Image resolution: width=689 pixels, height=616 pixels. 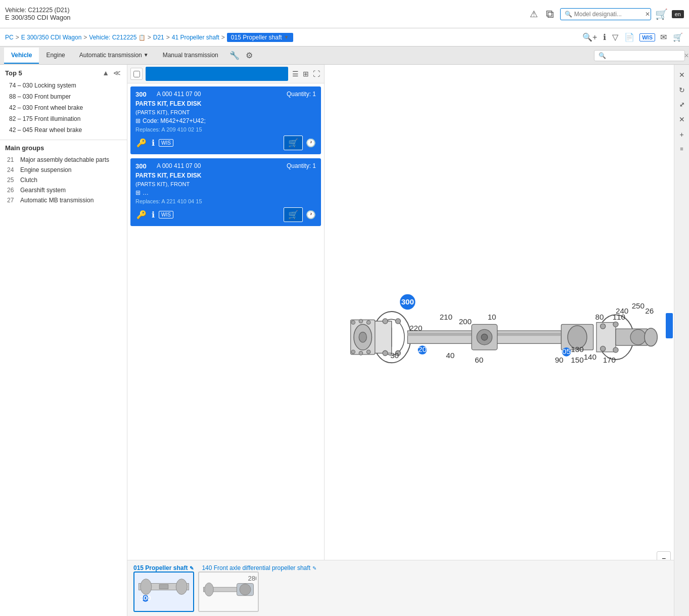 I want to click on top5-expand-btn: ≪, so click(x=117, y=73).